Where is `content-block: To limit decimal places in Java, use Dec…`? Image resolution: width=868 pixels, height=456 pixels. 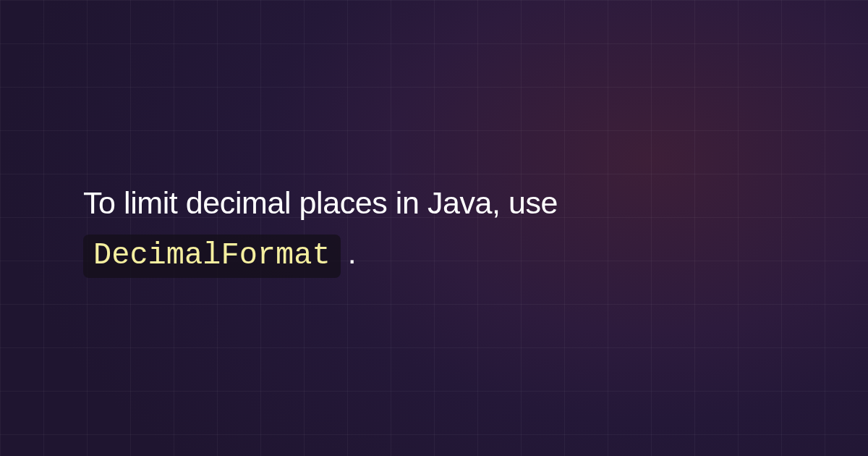 content-block: To limit decimal places in Java, use Dec… is located at coordinates (320, 228).